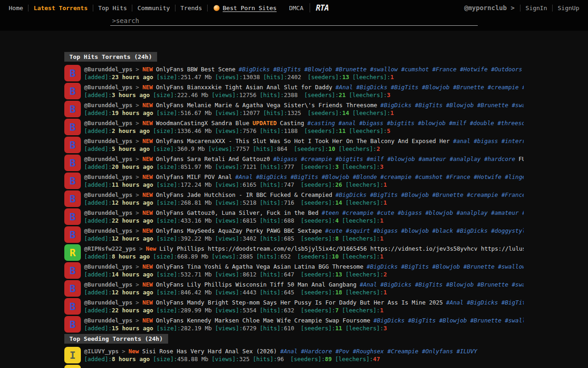  Describe the element at coordinates (424, 231) in the screenshot. I see `hashtag-list: #cute #squirt #bigass #blowjob #black #B…` at that location.